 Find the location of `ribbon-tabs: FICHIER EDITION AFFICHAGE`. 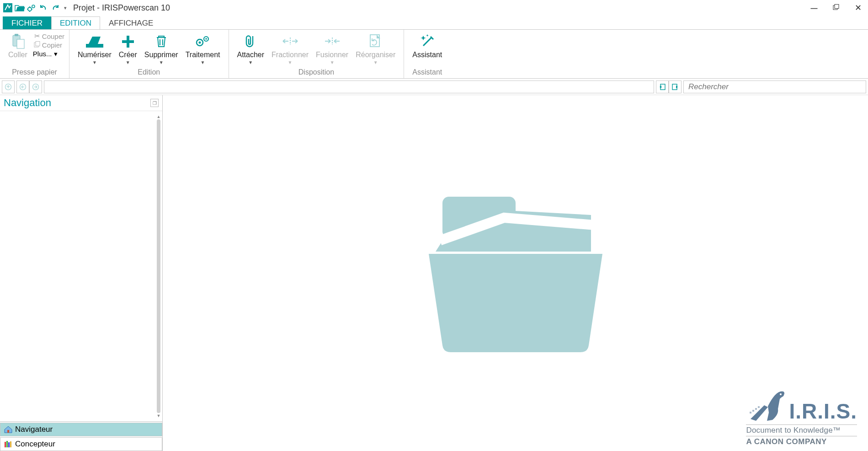

ribbon-tabs: FICHIER EDITION AFFICHAGE is located at coordinates (434, 22).